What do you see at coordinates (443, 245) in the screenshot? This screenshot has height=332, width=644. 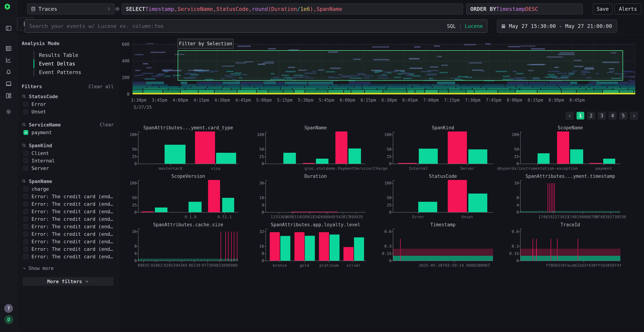 I see `delta-chart-plot: 0.60.30.1502025-05-28T03:59:14.900820000…` at bounding box center [443, 245].